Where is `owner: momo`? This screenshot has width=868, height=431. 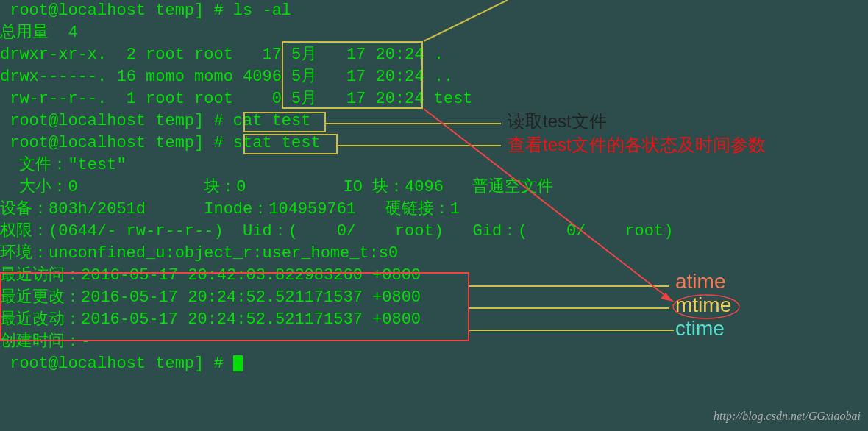
owner: momo is located at coordinates (165, 76).